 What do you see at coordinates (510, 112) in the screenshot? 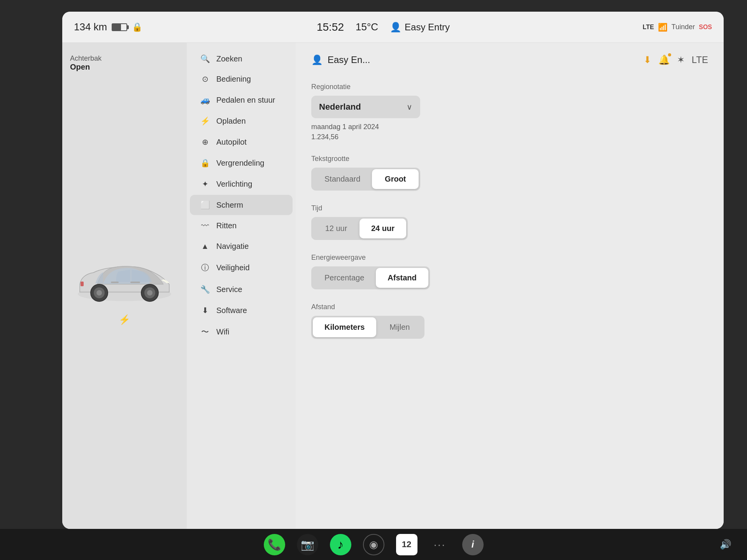
I see `region-section: Regionotatie Nederland ∨ maandag 1 april…` at bounding box center [510, 112].